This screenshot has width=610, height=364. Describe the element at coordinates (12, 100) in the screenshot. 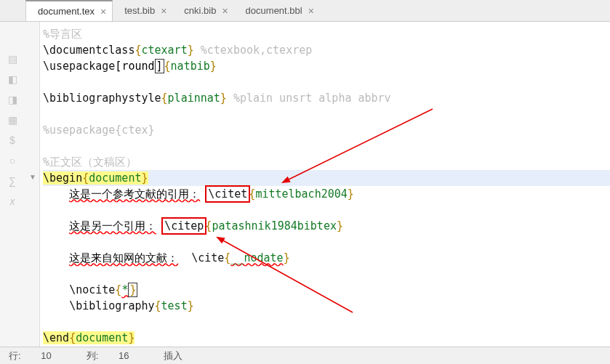

I see `sidebar-icon: ◨` at that location.